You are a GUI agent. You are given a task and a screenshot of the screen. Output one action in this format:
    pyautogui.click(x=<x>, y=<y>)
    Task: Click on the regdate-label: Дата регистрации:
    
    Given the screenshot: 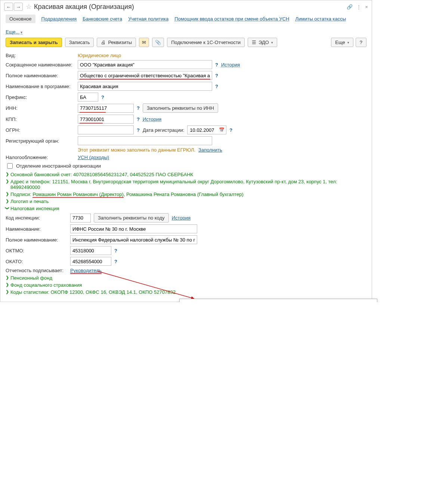 What is the action you would take?
    pyautogui.click(x=164, y=130)
    